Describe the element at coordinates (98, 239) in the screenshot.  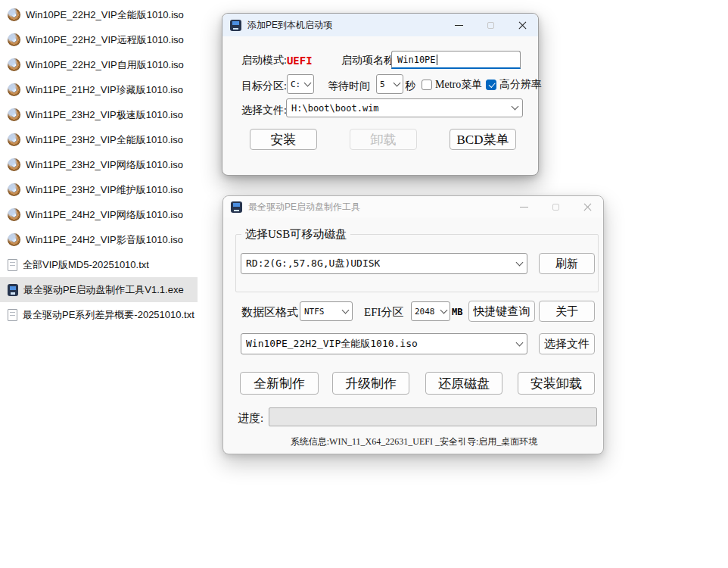
I see `file-item: Win11PE_24H2_VIP影音版1010.iso` at that location.